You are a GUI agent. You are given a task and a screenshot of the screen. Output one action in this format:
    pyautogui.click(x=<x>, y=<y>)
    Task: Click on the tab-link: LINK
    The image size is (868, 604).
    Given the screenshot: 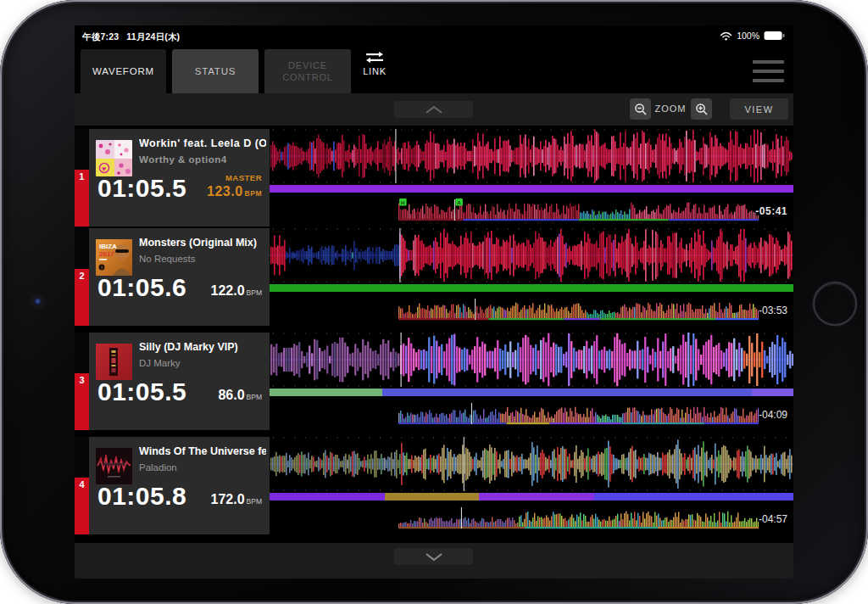 What is the action you would take?
    pyautogui.click(x=375, y=72)
    